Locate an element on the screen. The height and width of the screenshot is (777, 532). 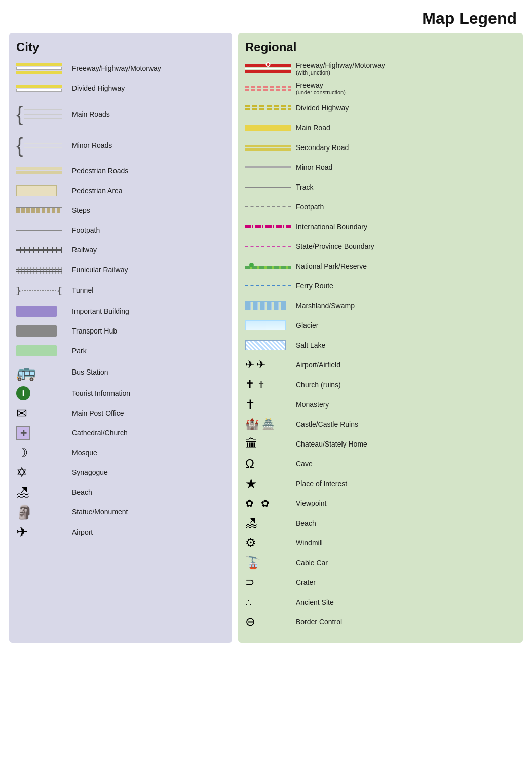
airport-city-icon: ✈ is located at coordinates (22, 532).